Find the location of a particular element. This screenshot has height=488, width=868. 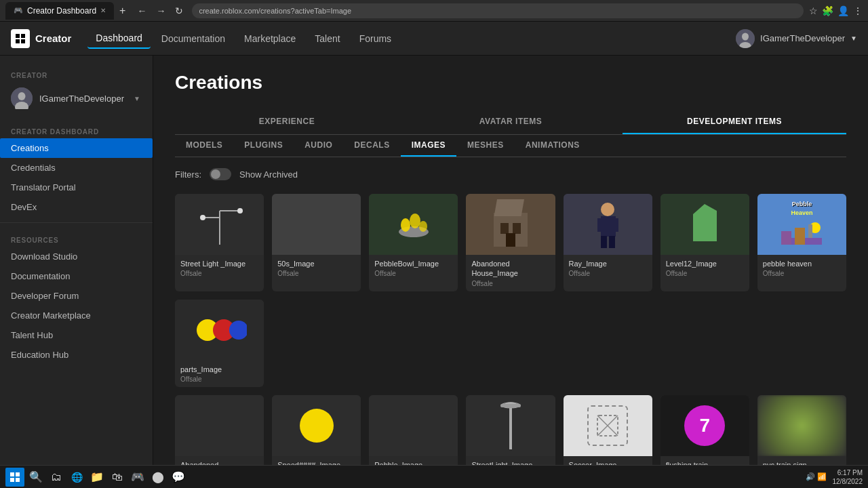

browser-tab-active: 🎮 Creator Dashboard ✕ is located at coordinates (60, 11).